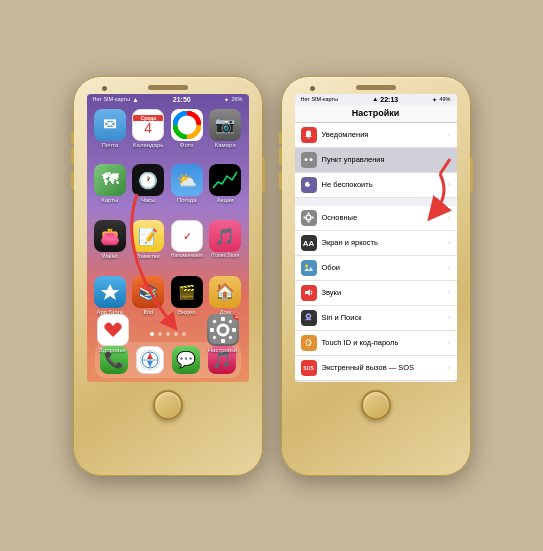  What do you see at coordinates (188, 190) in the screenshot?
I see `app-icon-weather: ⛅ Погода` at bounding box center [188, 190].